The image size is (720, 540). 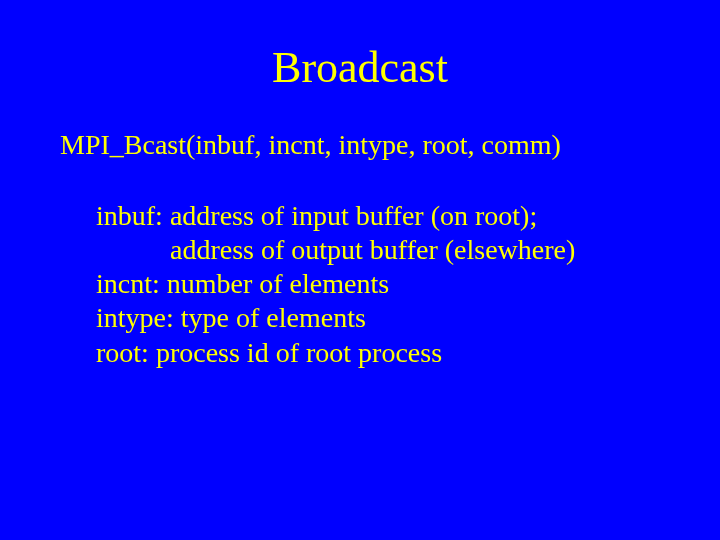 I want to click on slide-title: Broadcast, so click(x=360, y=68).